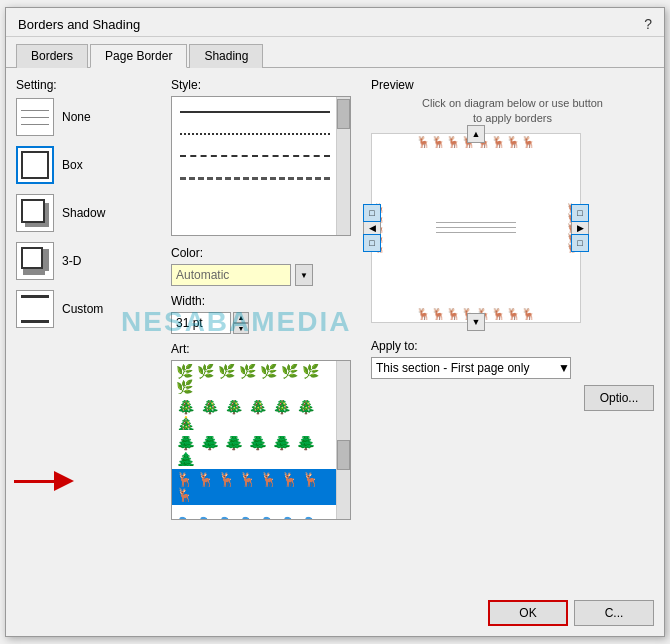  What do you see at coordinates (261, 512) in the screenshot?
I see `art-item-5: 🎭🎭🎭🎭🎭🎭🎭` at bounding box center [261, 512].